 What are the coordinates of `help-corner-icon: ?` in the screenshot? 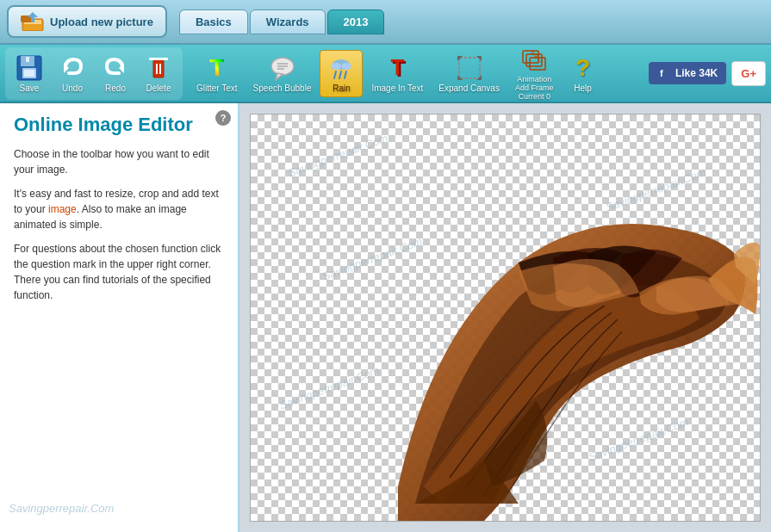 It's located at (223, 118).